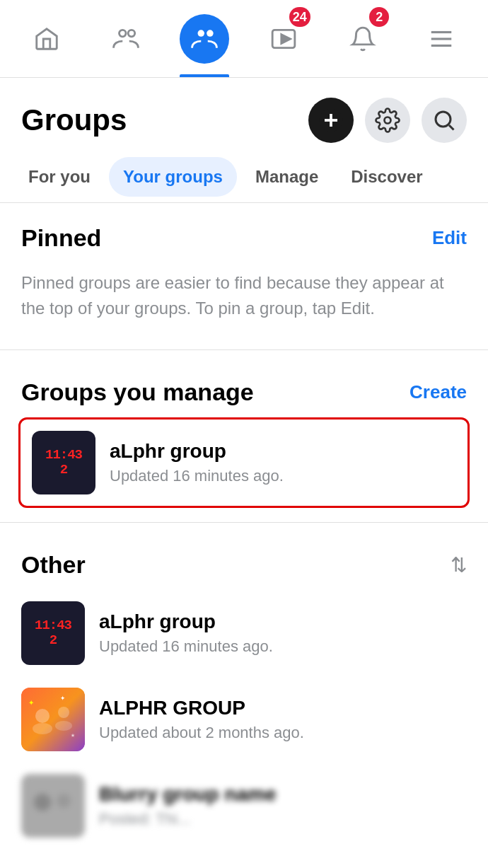 The image size is (488, 868). I want to click on group-name-2: ALPHR GROUP, so click(283, 708).